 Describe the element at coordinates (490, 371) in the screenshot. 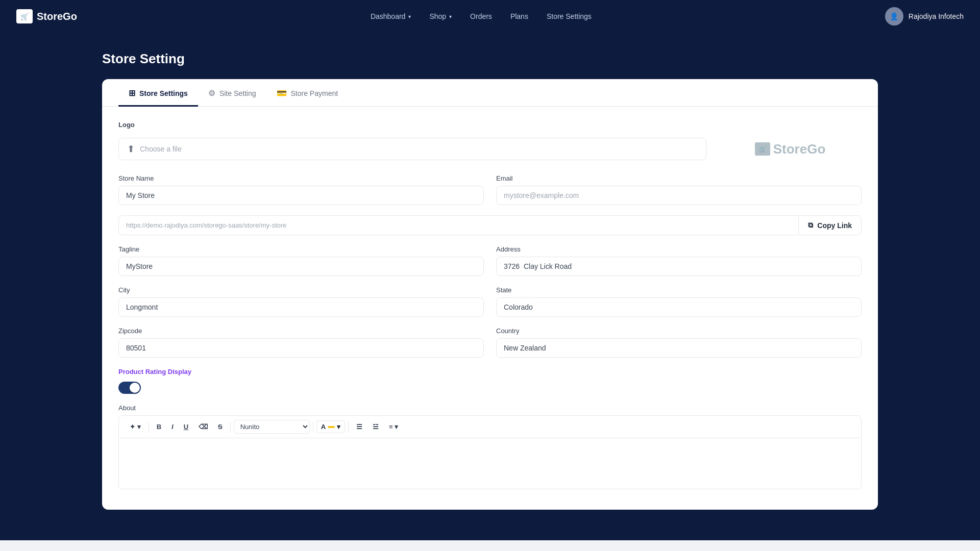

I see `product-rating-label: Product Rating Display` at that location.